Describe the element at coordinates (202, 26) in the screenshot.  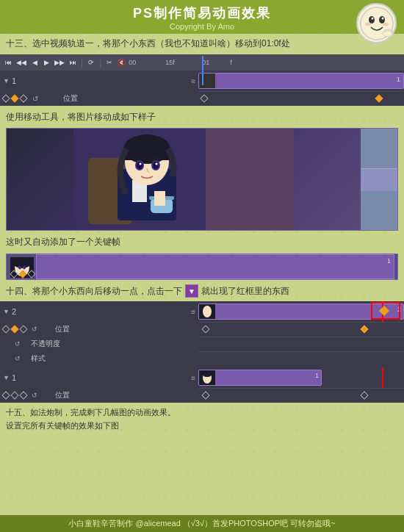
I see `header-subtitle: Copyright By Amo` at that location.